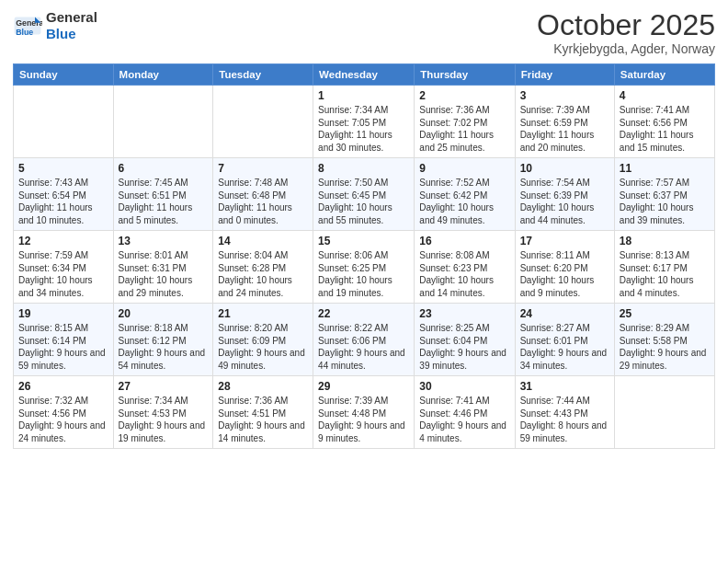  What do you see at coordinates (464, 314) in the screenshot?
I see `day-number: 23` at bounding box center [464, 314].